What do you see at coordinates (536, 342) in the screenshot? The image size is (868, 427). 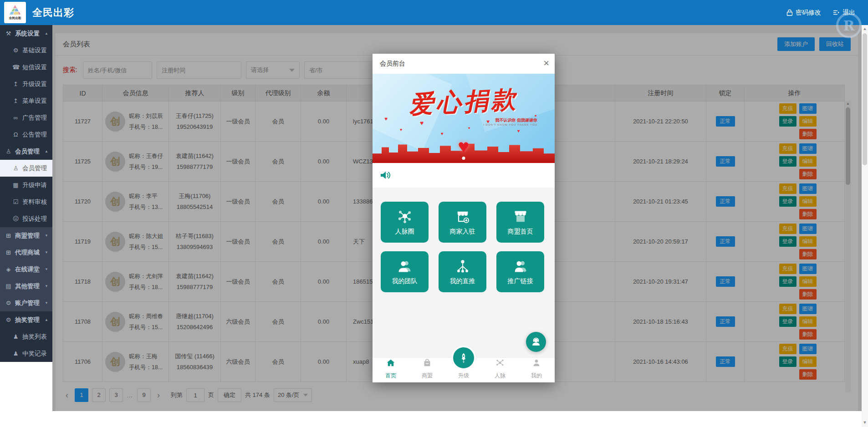 I see `customer-service-button` at bounding box center [536, 342].